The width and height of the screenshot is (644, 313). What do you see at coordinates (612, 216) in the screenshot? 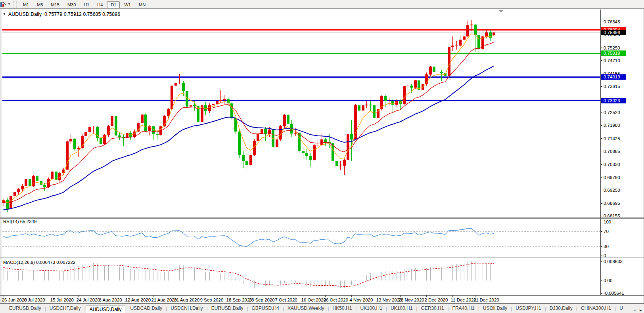
I see `svg-text: 0.68155` at bounding box center [612, 216].